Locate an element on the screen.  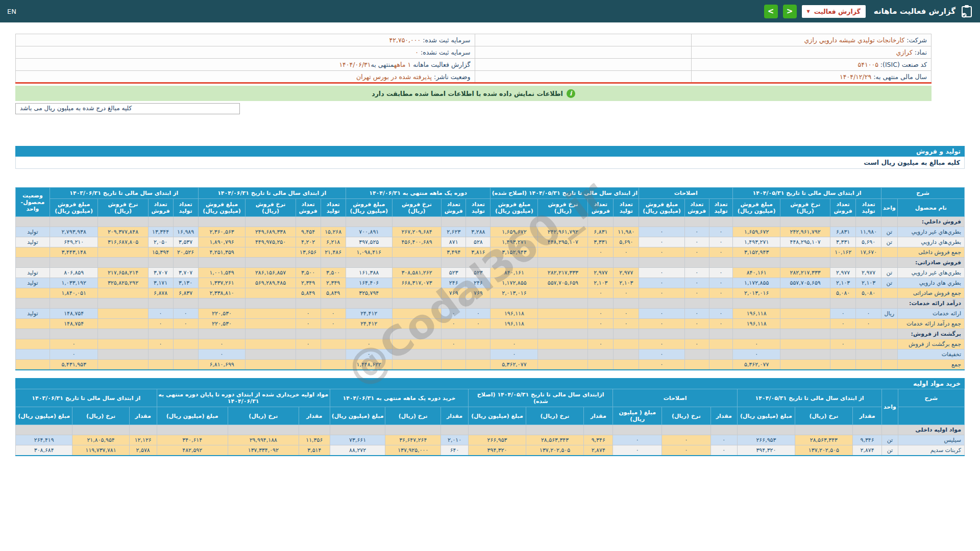
column-header: نرخ فروش (ریال) is located at coordinates (805, 208).